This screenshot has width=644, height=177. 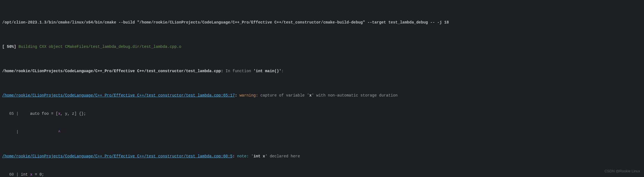 What do you see at coordinates (322, 132) in the screenshot?
I see `warning1-caret-line: | ^` at bounding box center [322, 132].